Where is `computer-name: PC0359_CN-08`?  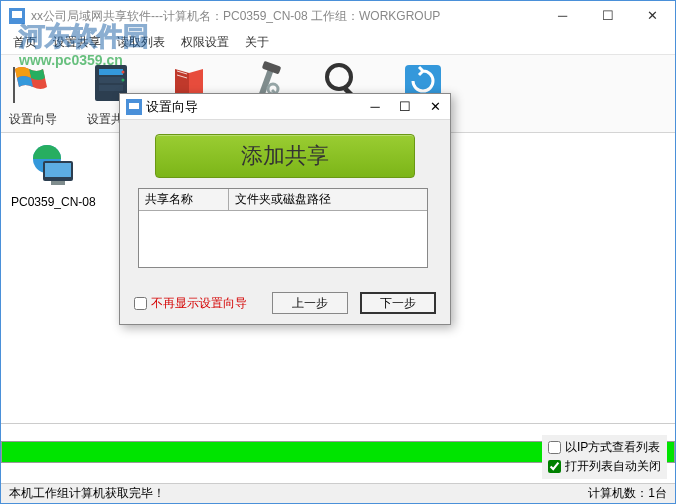
computer-name: PC0359_CN-08 is located at coordinates (54, 202).